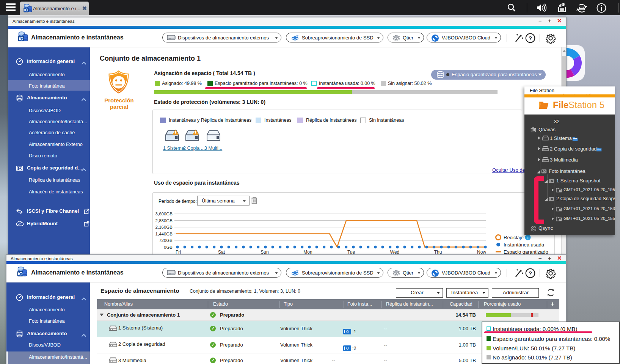  I want to click on svg-text: Tue, so click(351, 252).